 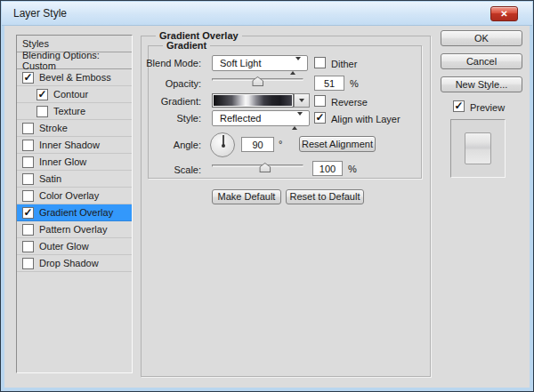 I want to click on reset-to-default-button: Reset to Default, so click(x=325, y=197).